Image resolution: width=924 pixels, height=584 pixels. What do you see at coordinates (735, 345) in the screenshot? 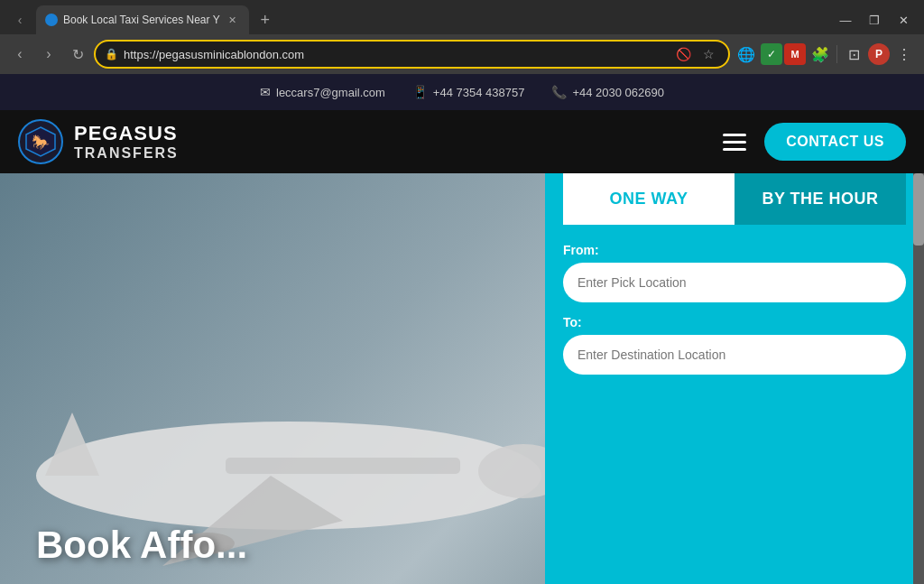
I see `to-group: To:` at bounding box center [735, 345].